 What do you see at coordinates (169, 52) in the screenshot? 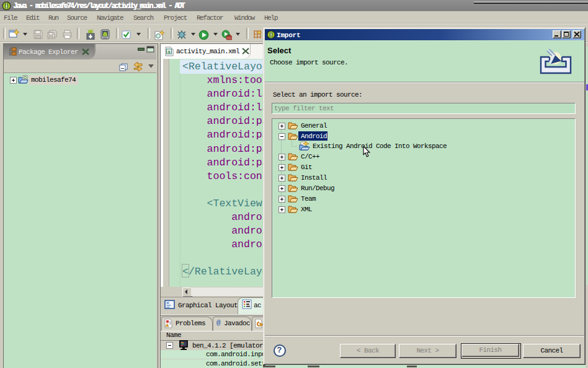
I see `svg-text: a` at bounding box center [169, 52].